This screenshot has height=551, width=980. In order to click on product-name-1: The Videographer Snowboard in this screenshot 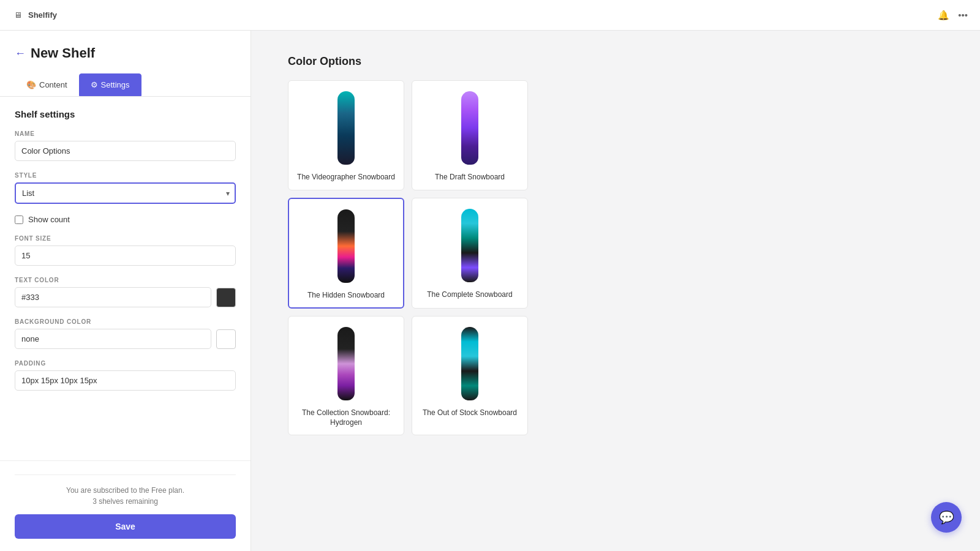, I will do `click(346, 178)`.